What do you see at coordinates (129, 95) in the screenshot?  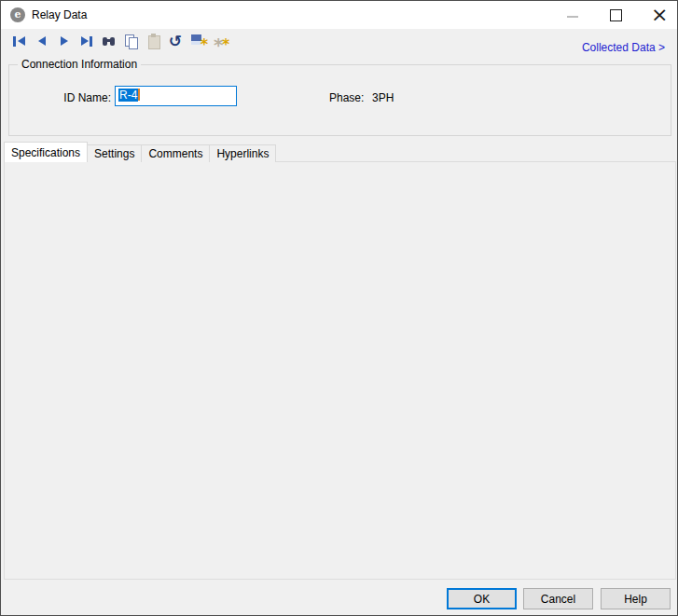 I see `selected-text: R-4` at bounding box center [129, 95].